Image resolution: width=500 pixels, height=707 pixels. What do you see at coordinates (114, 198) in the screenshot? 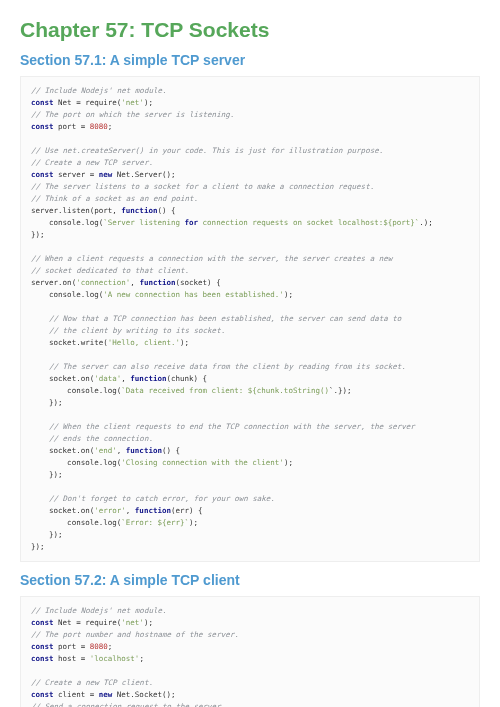
I see `code-line: // Think of a socket as an end point.` at bounding box center [114, 198].